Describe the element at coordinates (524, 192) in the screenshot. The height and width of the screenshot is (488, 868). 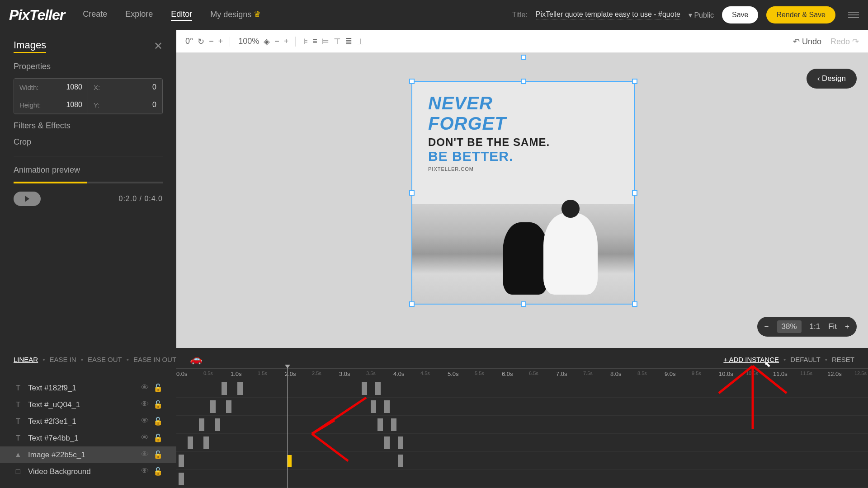
I see `selected-image: NEVER FORGET DON'T BE THE SAME. BE BETTE…` at that location.